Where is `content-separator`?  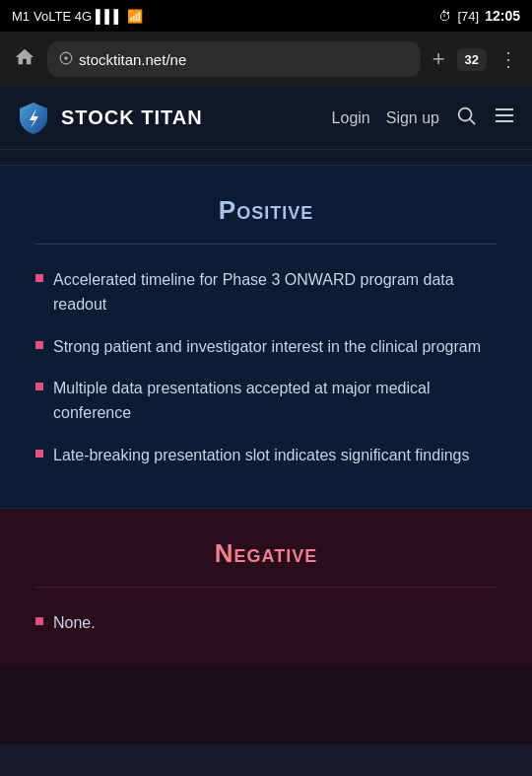 content-separator is located at coordinates (266, 158).